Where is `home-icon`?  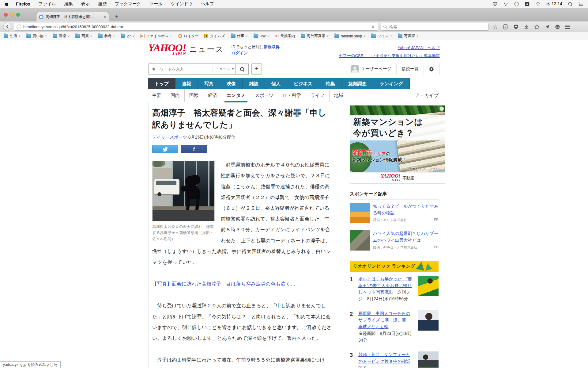
home-icon is located at coordinates (537, 27).